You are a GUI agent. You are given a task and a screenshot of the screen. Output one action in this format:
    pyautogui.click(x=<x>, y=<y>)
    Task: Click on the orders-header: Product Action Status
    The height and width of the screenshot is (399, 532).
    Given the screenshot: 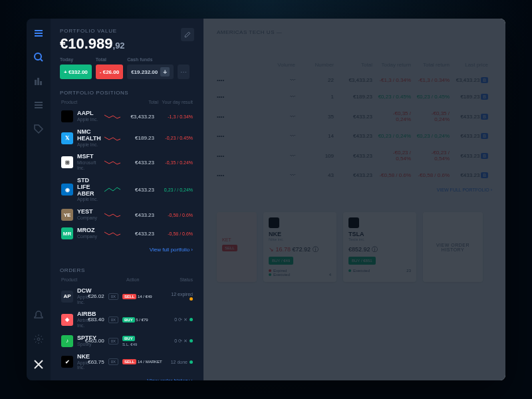 What is the action you would take?
    pyautogui.click(x=127, y=281)
    